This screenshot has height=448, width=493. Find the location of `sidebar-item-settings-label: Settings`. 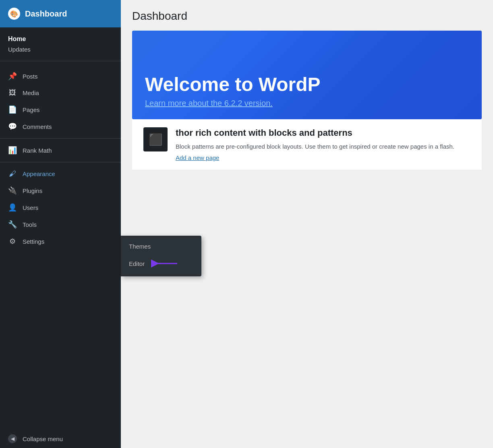

sidebar-item-settings-label: Settings is located at coordinates (33, 242).